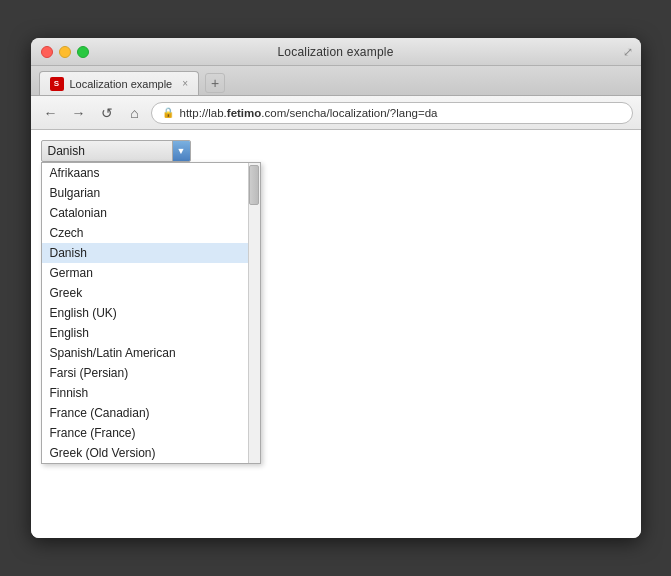 This screenshot has width=671, height=576. What do you see at coordinates (185, 84) in the screenshot?
I see `tab-close-icon: ×` at bounding box center [185, 84].